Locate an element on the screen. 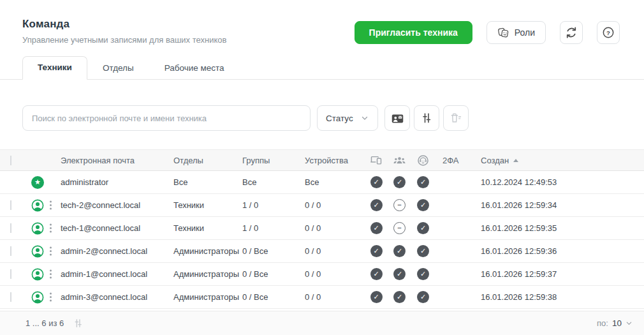 This screenshot has width=644, height=335. pagination-settings-icon is located at coordinates (78, 323).